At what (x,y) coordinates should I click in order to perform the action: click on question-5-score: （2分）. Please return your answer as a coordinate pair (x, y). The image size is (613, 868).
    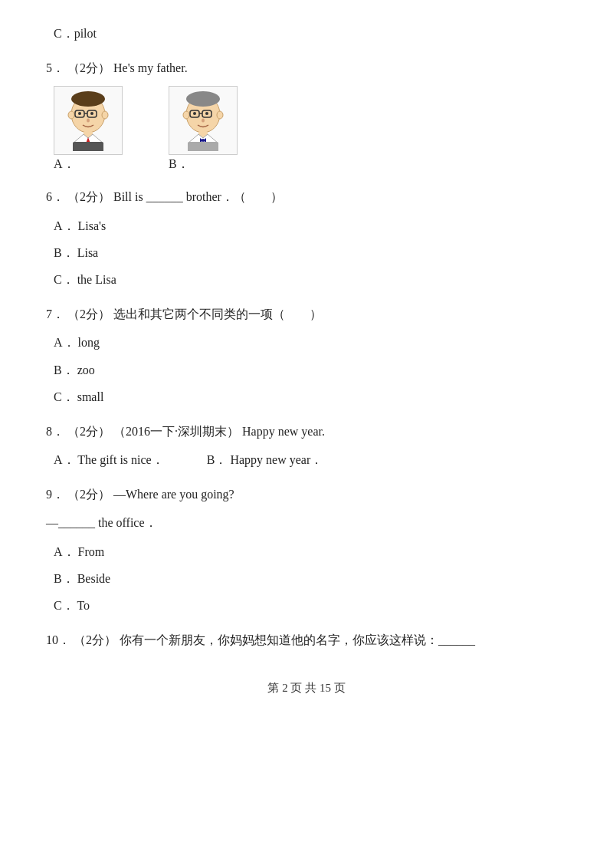
    Looking at the image, I should click on (89, 67).